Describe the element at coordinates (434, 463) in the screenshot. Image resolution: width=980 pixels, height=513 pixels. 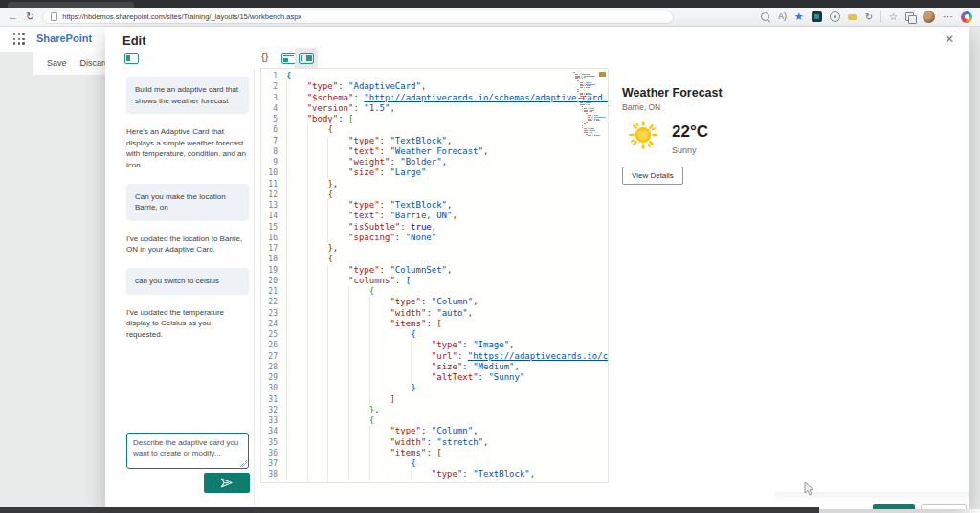
I see `code-line: 37{` at that location.